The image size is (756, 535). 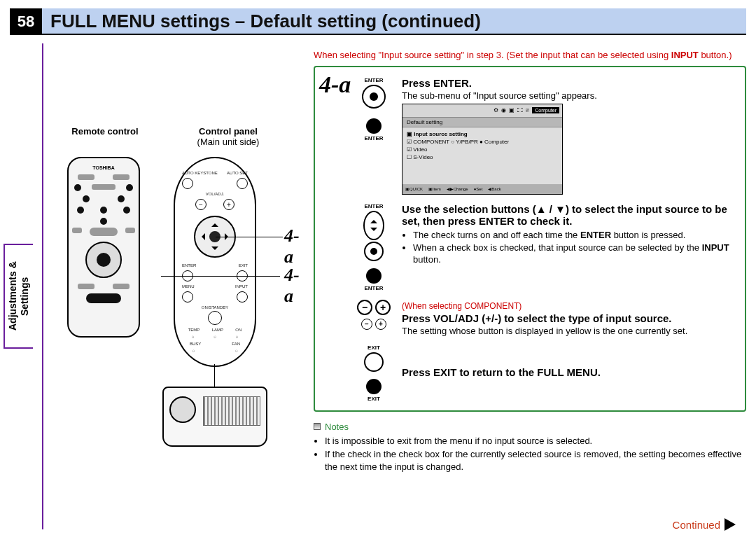 What do you see at coordinates (545, 373) in the screenshot?
I see `substep-exit: EXIT EXIT Press EXIT to return to the FU…` at bounding box center [545, 373].